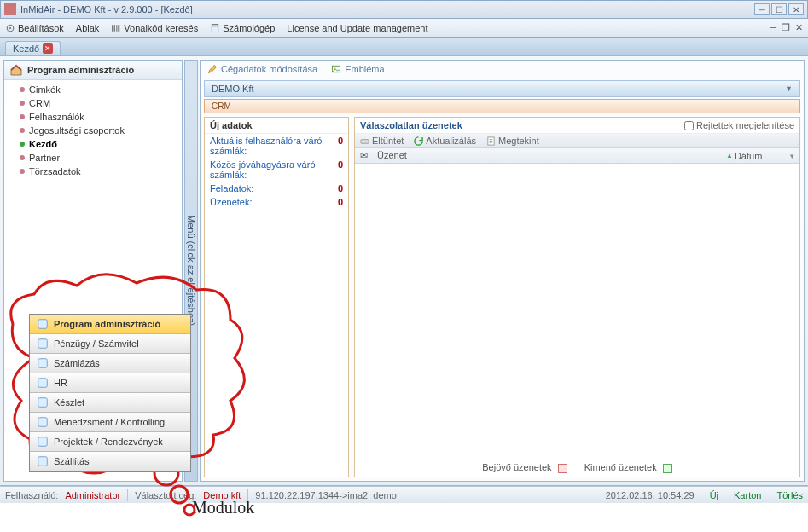 This screenshot has width=808, height=532. I want to click on sidebar-item-label: Cimkék, so click(44, 90).